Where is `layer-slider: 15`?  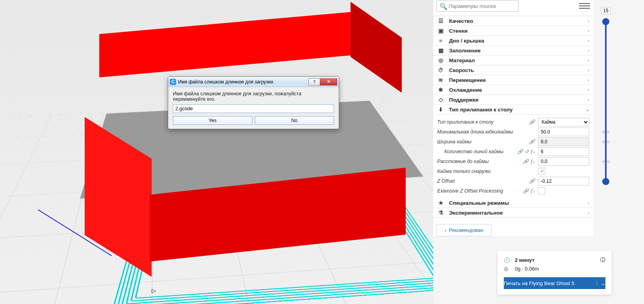
layer-slider: 15 is located at coordinates (606, 100).